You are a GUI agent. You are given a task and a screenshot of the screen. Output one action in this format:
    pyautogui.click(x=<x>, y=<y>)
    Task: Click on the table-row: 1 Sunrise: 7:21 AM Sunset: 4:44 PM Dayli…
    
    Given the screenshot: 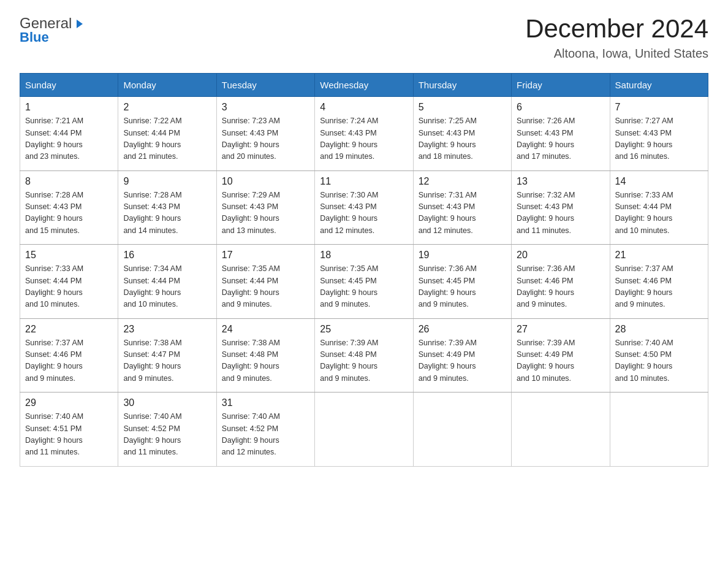 What is the action you would take?
    pyautogui.click(x=69, y=134)
    